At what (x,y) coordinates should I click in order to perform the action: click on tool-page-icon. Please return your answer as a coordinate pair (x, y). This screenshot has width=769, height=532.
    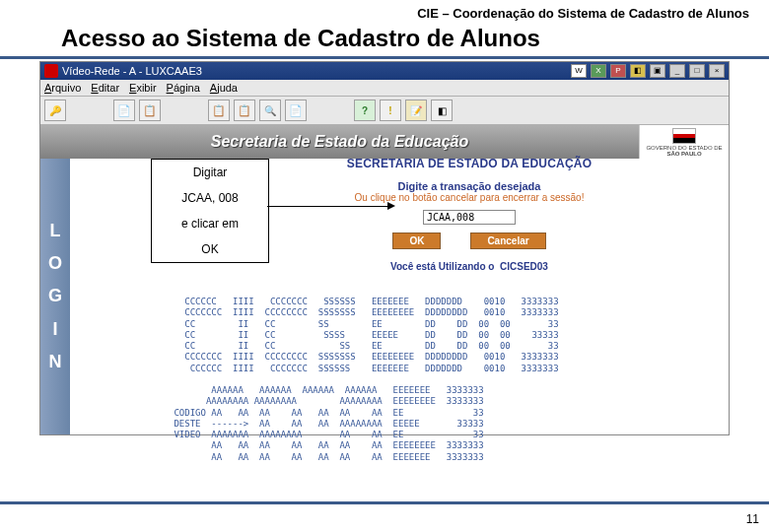
    Looking at the image, I should click on (296, 110).